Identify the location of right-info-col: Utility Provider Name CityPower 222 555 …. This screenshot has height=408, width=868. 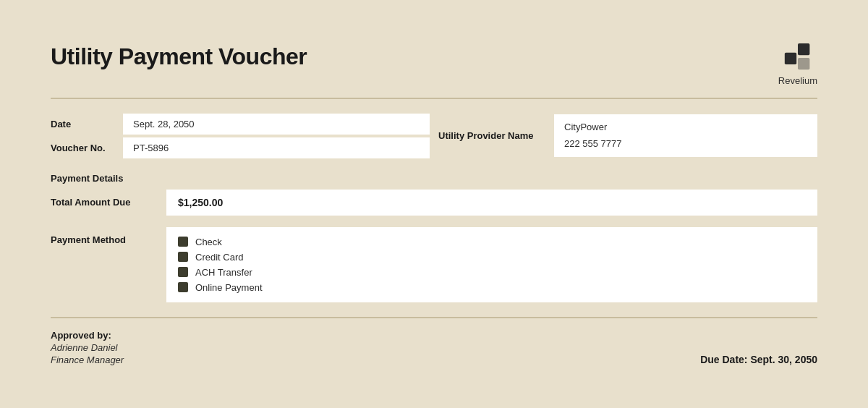
(628, 136).